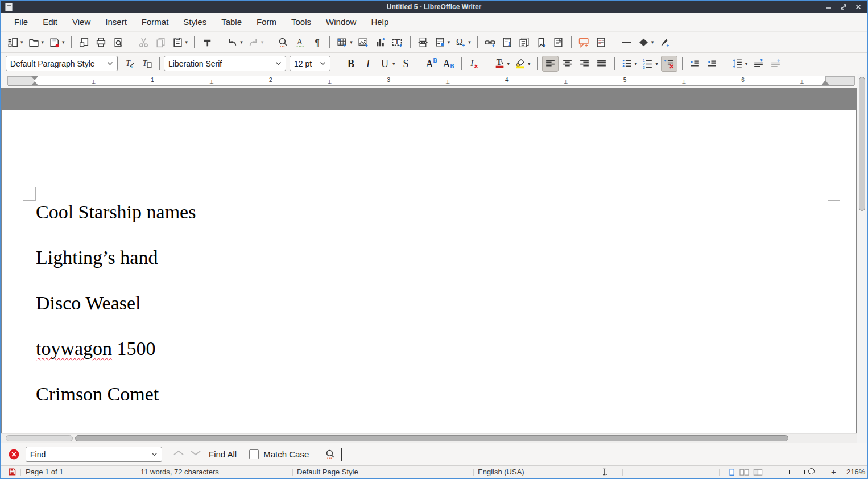 Image resolution: width=868 pixels, height=479 pixels. Describe the element at coordinates (744, 473) in the screenshot. I see `multi-page-view-button` at that location.